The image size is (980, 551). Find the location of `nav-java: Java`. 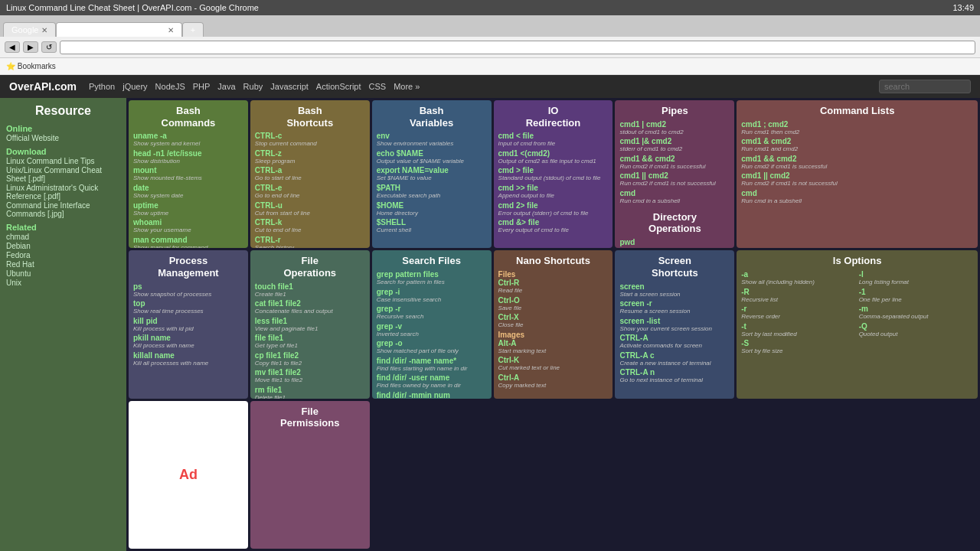

nav-java: Java is located at coordinates (227, 86).